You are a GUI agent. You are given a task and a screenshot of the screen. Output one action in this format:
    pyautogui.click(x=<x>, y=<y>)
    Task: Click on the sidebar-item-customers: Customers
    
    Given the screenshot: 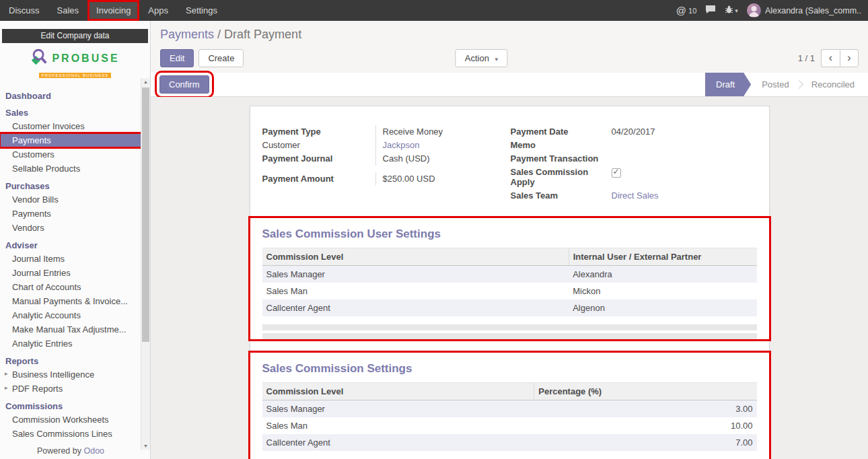 What is the action you would take?
    pyautogui.click(x=71, y=155)
    